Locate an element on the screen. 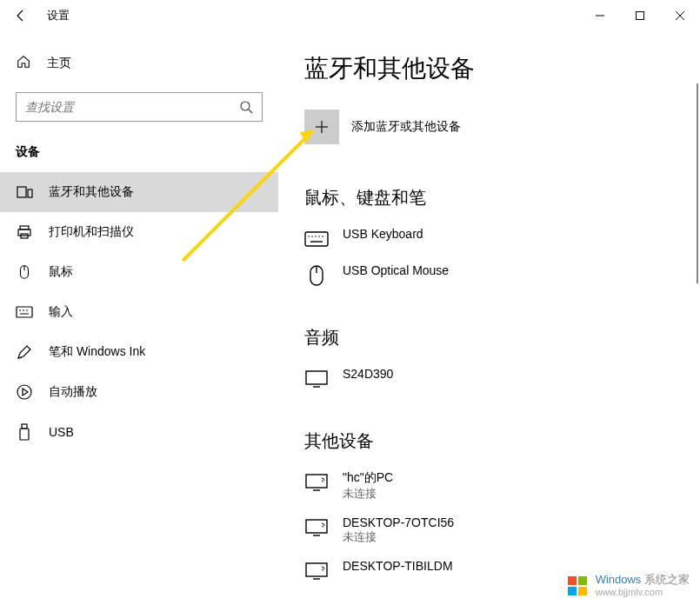 The height and width of the screenshot is (605, 700). usb-icon is located at coordinates (24, 432).